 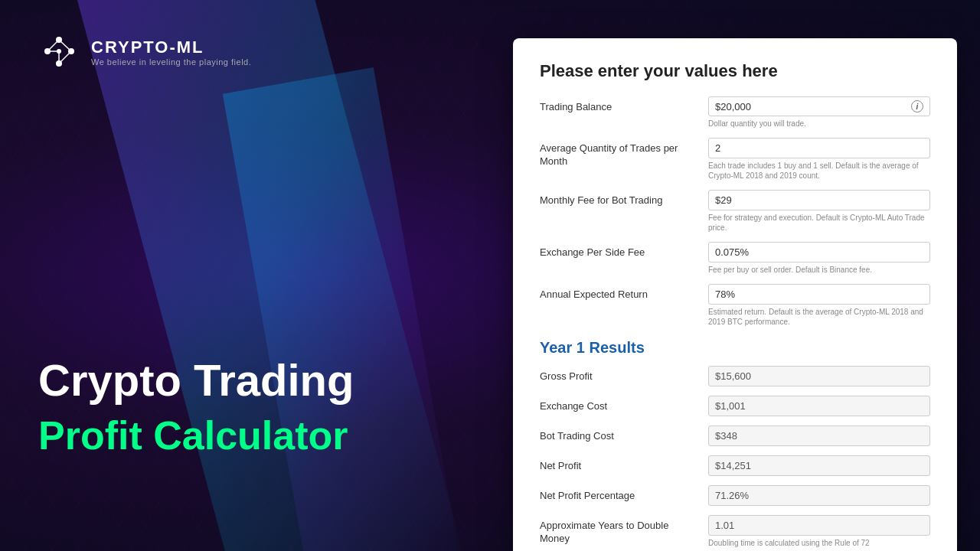 What do you see at coordinates (819, 406) in the screenshot?
I see `exchange-cost-value` at bounding box center [819, 406].